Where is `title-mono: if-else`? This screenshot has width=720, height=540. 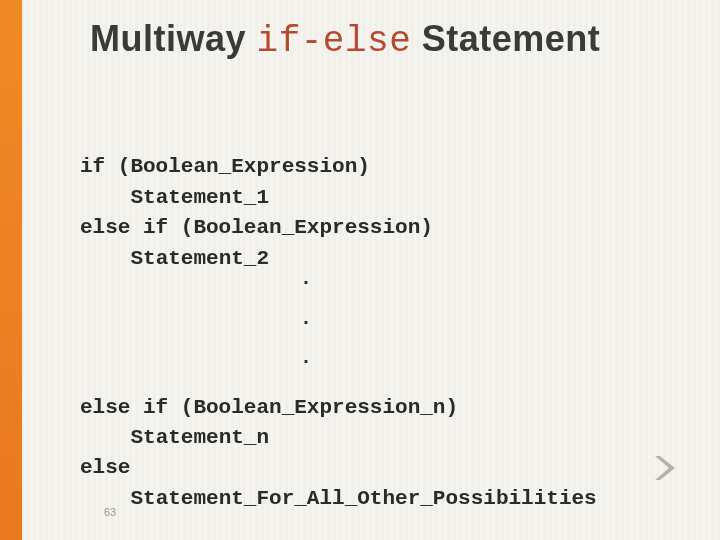
title-mono: if-else is located at coordinates (334, 42).